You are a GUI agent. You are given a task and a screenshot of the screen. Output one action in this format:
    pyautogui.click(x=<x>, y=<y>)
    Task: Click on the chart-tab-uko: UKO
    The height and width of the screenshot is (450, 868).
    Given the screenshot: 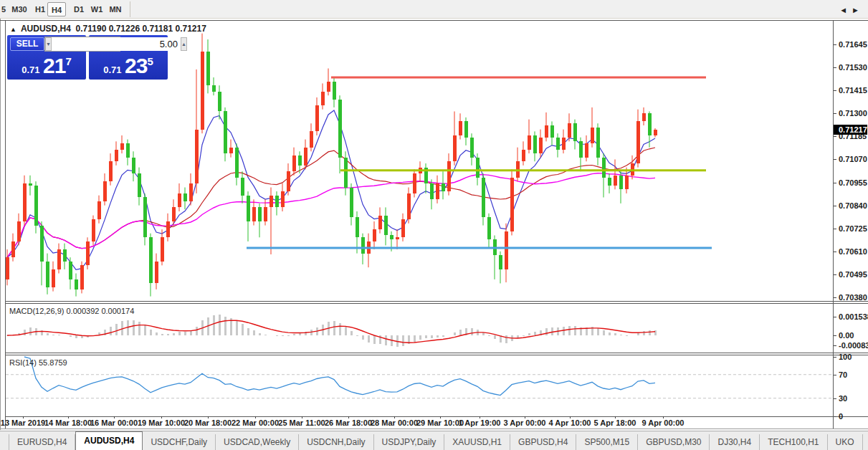 What is the action you would take?
    pyautogui.click(x=846, y=442)
    